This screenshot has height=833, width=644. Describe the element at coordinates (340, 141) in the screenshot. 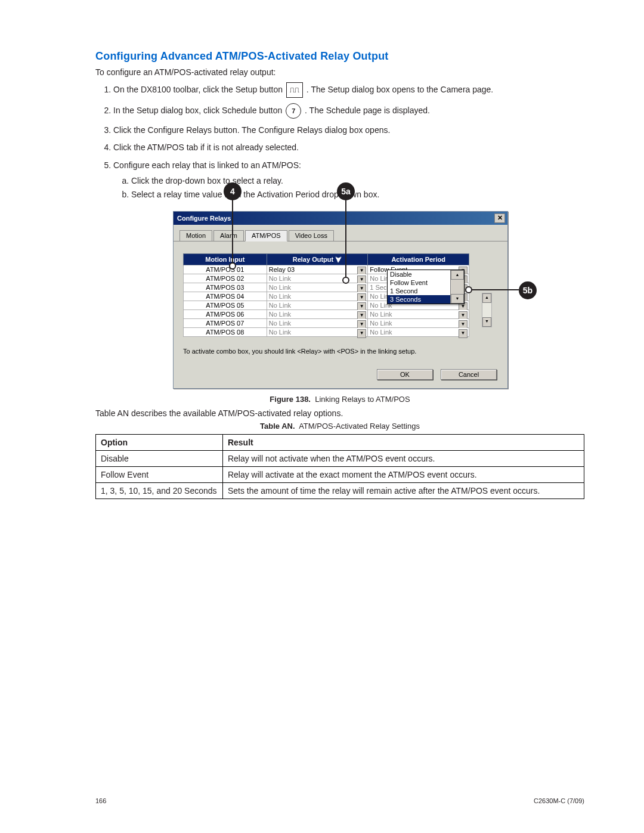

I see `steps-list: On the DX8100 toolbar, click the Setup b…` at that location.